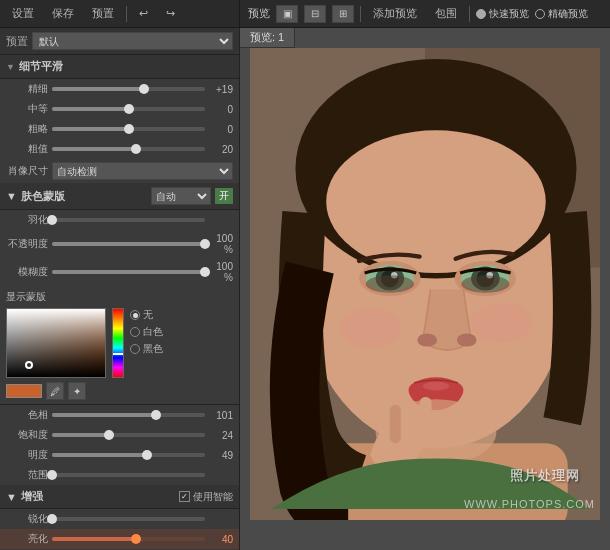 Image resolution: width=610 pixels, height=550 pixels. Describe the element at coordinates (120, 171) in the screenshot. I see `portrait-size-row: 肖像尺寸 自动检测` at that location.